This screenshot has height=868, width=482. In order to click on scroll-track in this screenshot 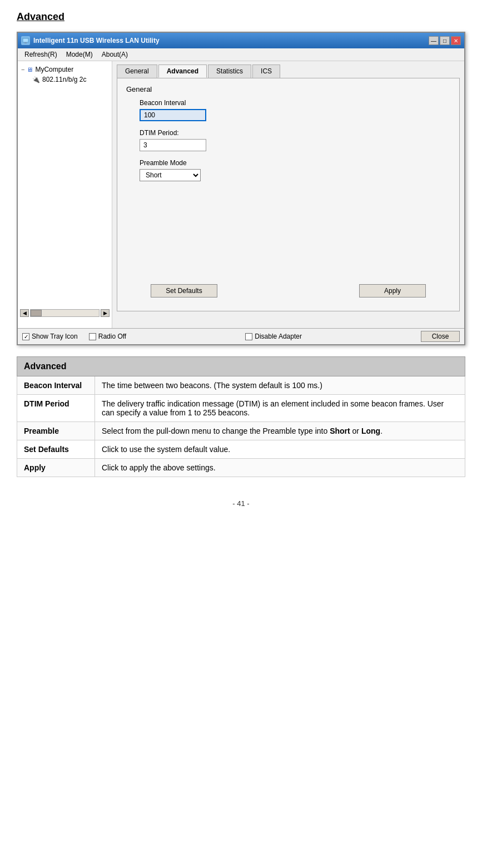, I will do `click(64, 313)`.